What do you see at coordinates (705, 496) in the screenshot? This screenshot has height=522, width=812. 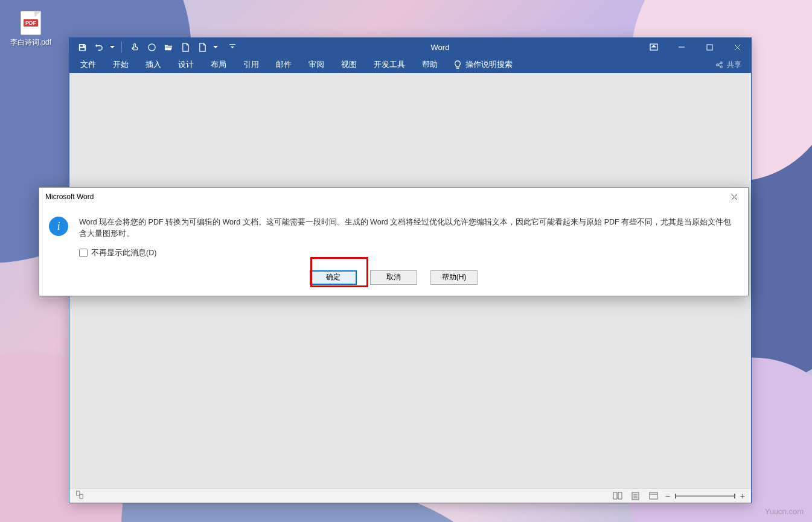 I see `zoom-slider` at bounding box center [705, 496].